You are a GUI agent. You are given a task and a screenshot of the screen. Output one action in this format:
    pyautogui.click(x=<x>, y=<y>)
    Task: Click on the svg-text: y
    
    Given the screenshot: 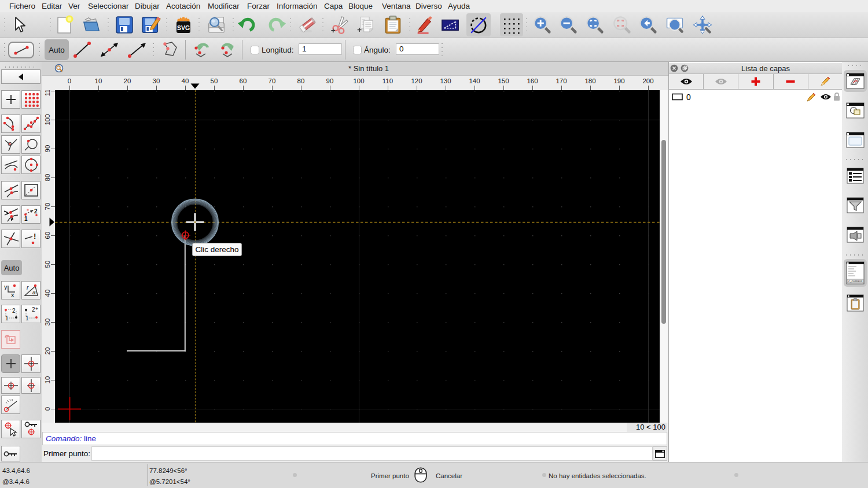 What is the action you would take?
    pyautogui.click(x=6, y=287)
    